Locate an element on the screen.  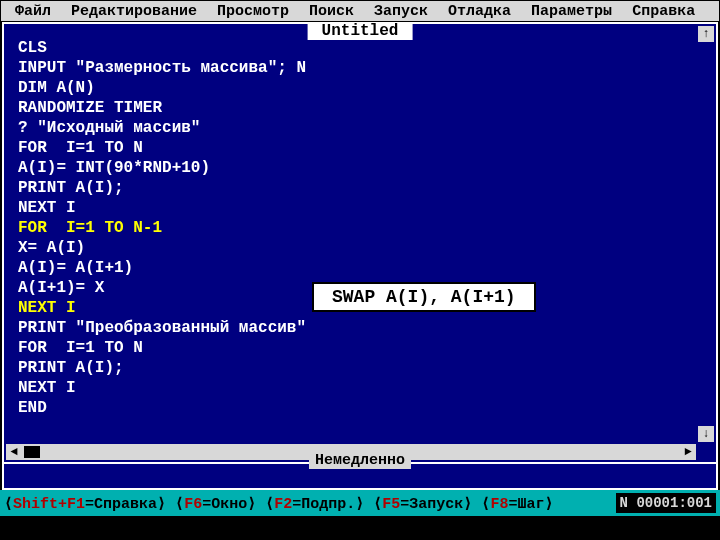
menu-run: Запуск is located at coordinates (401, 12).